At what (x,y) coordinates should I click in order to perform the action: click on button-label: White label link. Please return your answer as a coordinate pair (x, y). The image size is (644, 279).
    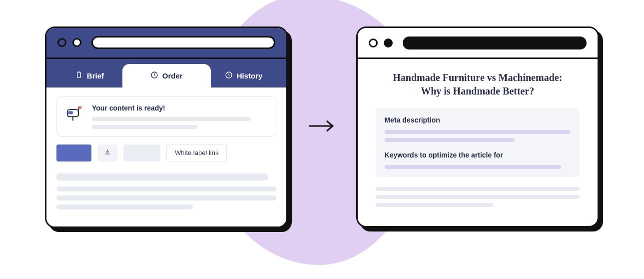
    Looking at the image, I should click on (197, 153).